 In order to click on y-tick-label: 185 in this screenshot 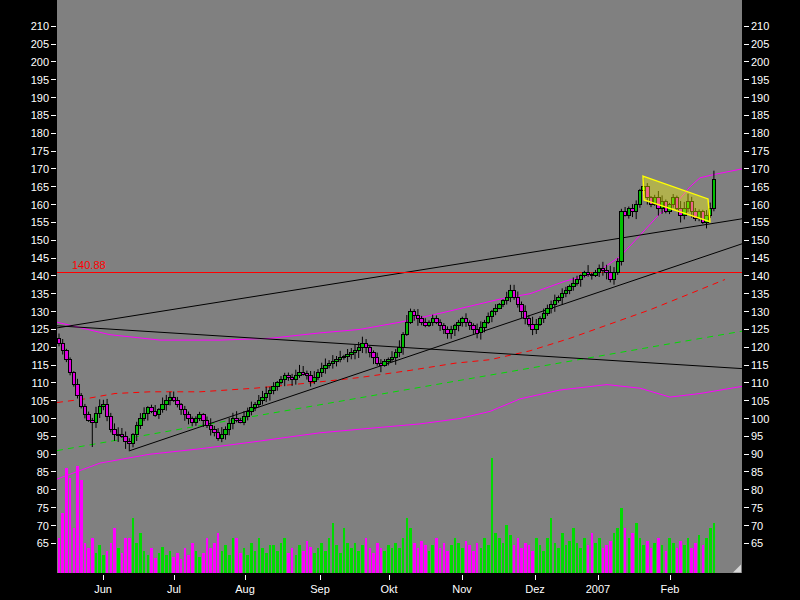, I will do `click(760, 115)`.